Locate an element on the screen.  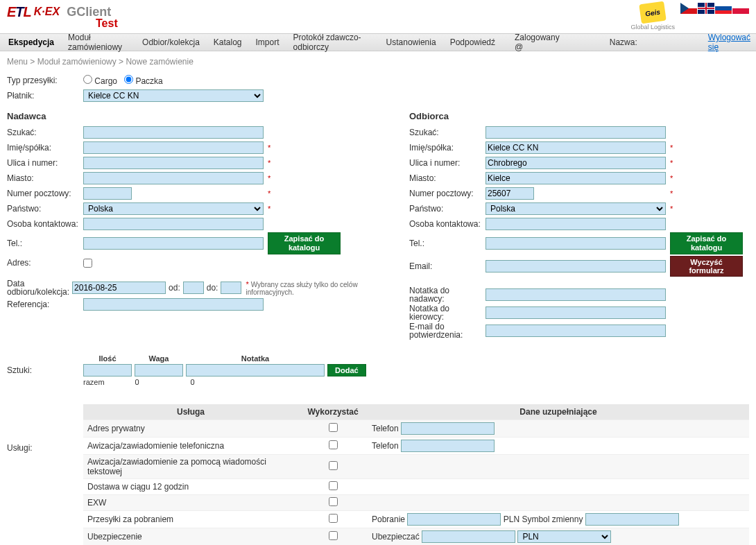
sender-save-catalog-button: Zapisać do katalogu is located at coordinates (304, 243).